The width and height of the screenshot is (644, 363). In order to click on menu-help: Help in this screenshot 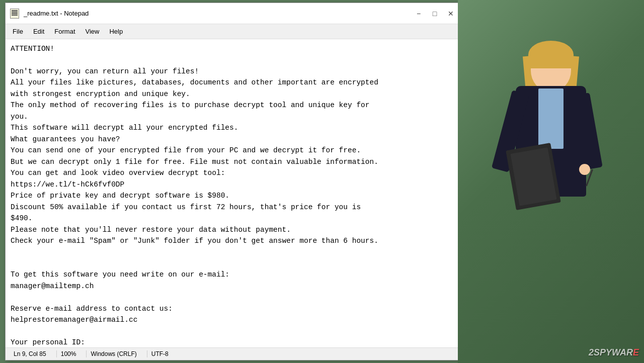, I will do `click(116, 31)`.